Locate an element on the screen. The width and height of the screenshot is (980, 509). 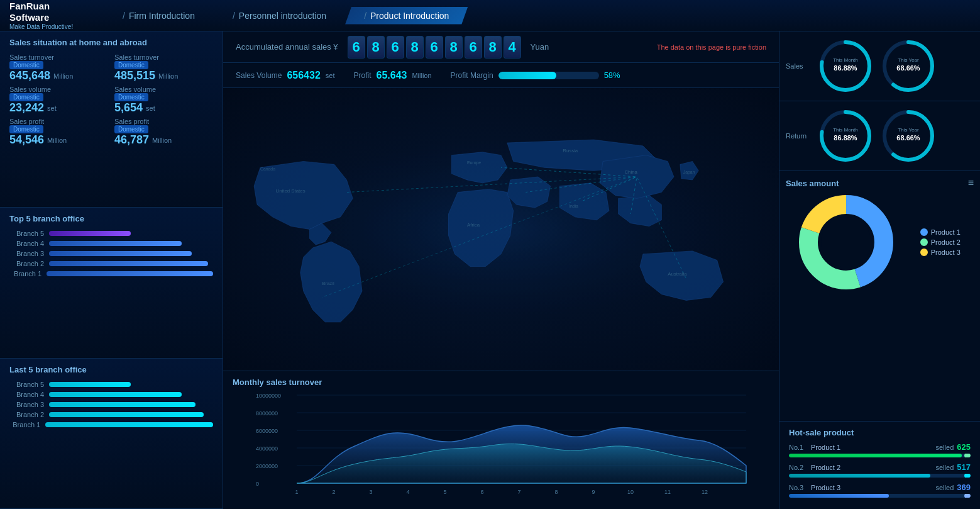
sales-amount-header: Sales amount ≡ is located at coordinates (880, 183).